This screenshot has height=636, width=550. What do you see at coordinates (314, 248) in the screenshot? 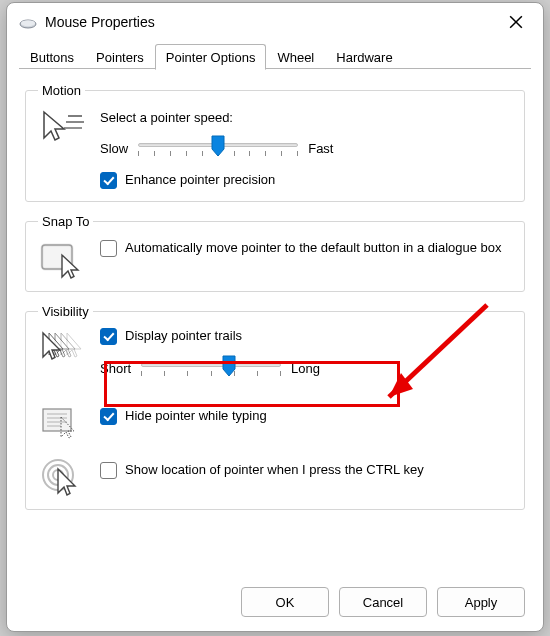
I see `snap-to-label: Automatically move pointer to the defaul…` at bounding box center [314, 248].